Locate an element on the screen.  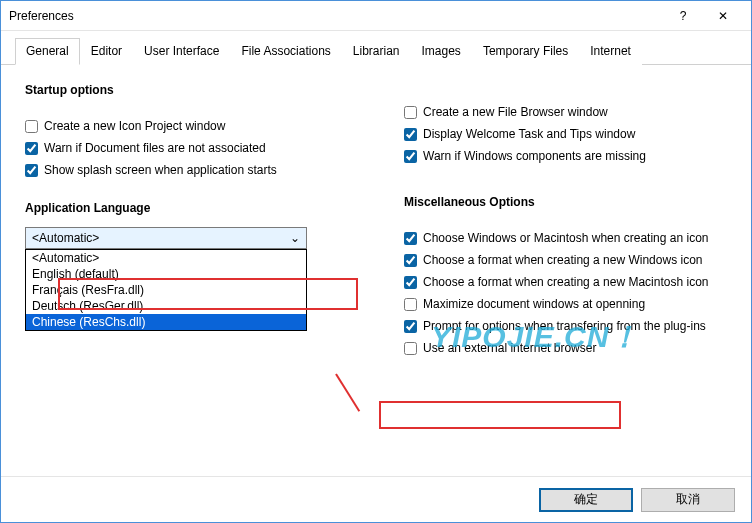
dd-item-chinese: Chinese (ResChs.dll) is located at coordinates (166, 322).